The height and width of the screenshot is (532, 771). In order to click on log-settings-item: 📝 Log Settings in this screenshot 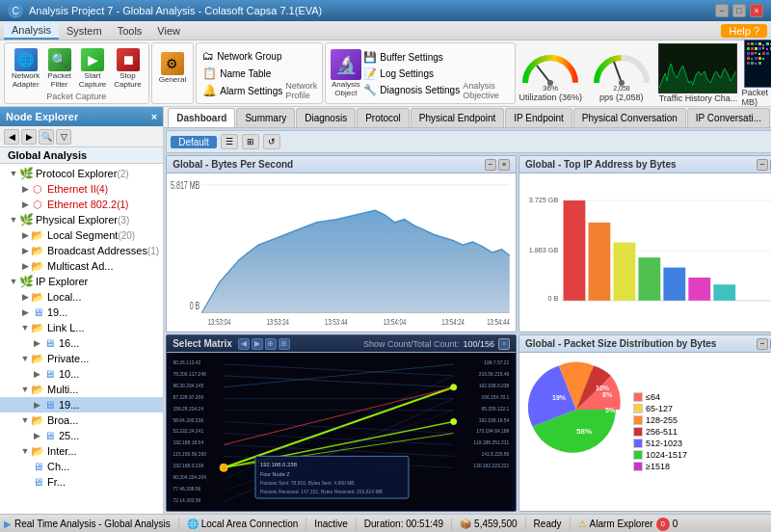, I will do `click(412, 73)`.